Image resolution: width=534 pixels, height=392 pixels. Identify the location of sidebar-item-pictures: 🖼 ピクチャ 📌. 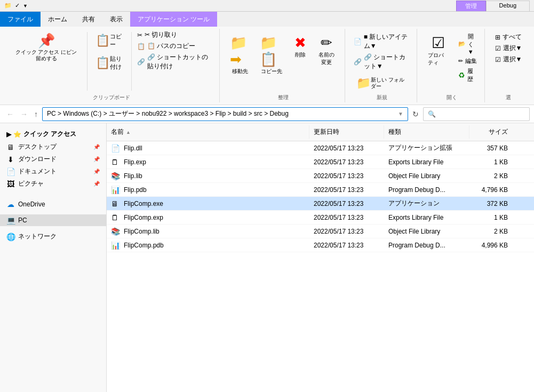
(53, 183).